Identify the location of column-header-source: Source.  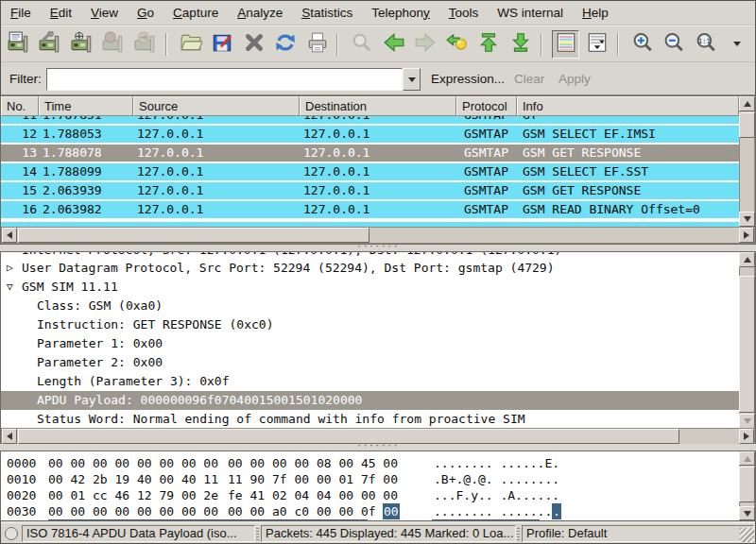
(216, 106).